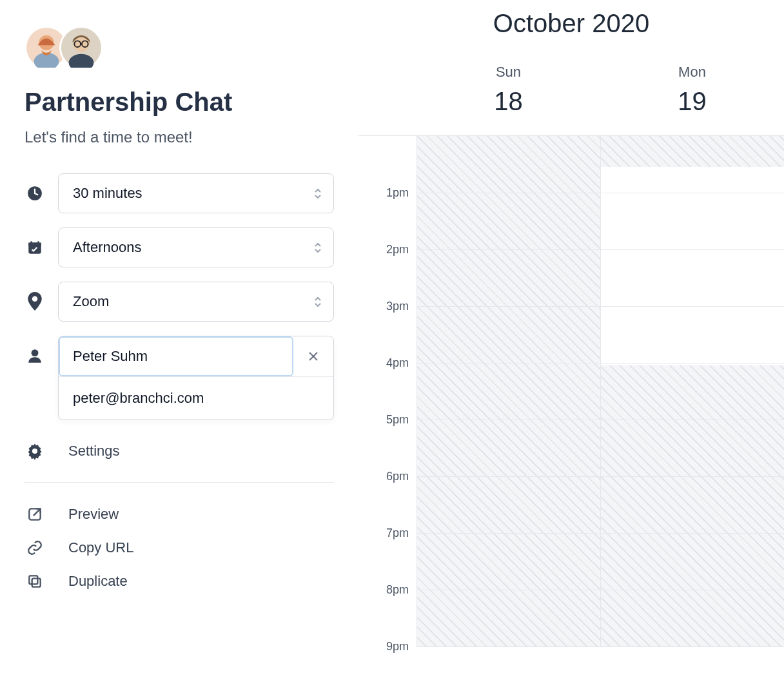 Image resolution: width=784 pixels, height=696 pixels. What do you see at coordinates (179, 514) in the screenshot?
I see `preview-action: Preview` at bounding box center [179, 514].